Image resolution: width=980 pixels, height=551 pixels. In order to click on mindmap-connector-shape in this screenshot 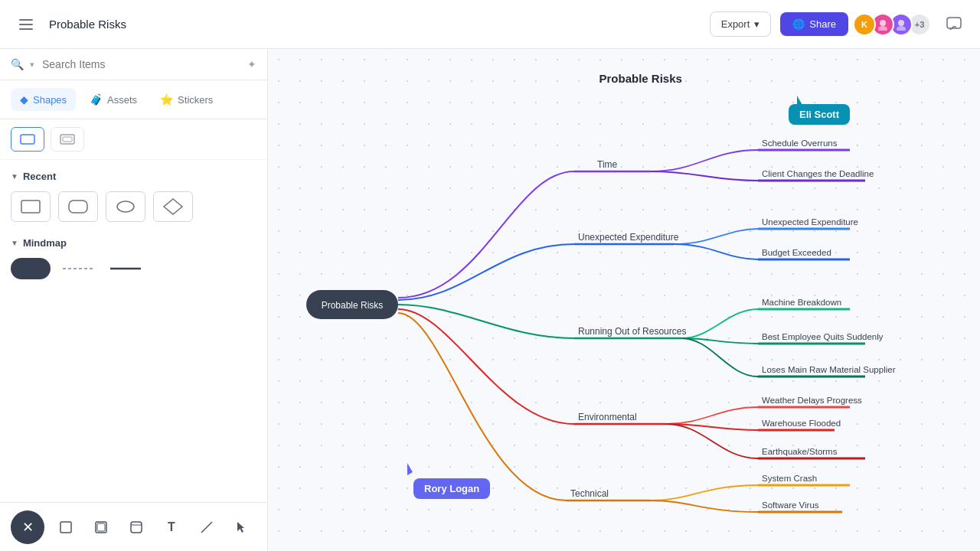, I will do `click(78, 269)`.